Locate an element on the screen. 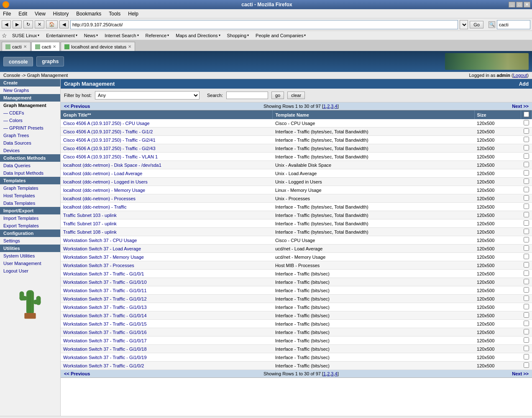 This screenshot has height=418, width=532. row-title-link-7: localhost (ddc-netmon) - Logged in Users is located at coordinates (105, 182).